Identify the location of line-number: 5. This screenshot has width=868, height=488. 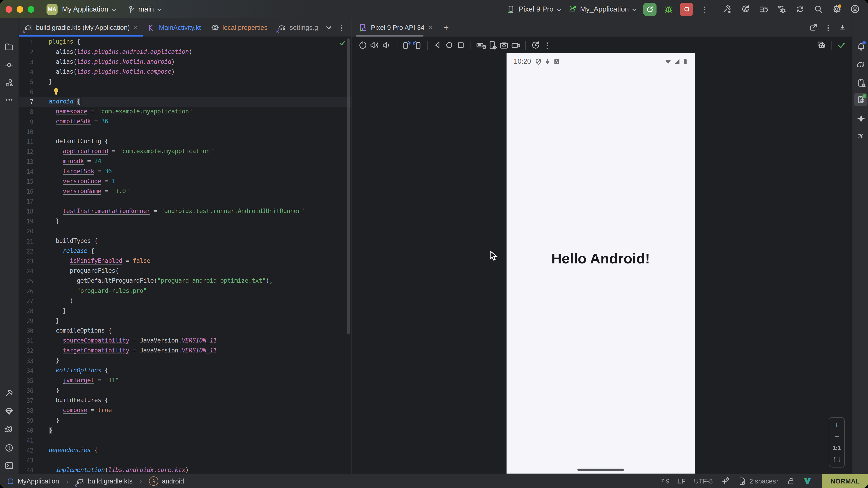
(26, 82).